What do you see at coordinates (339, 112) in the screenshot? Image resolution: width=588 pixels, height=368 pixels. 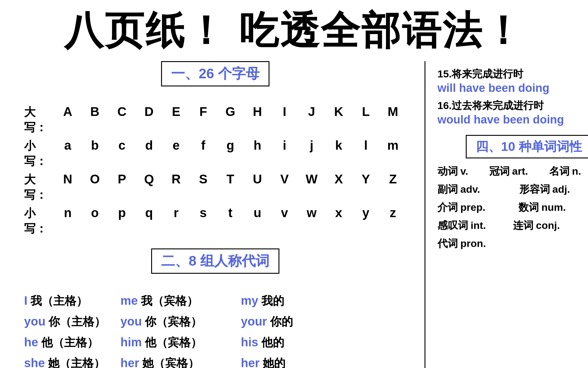 I see `letter-K: K` at bounding box center [339, 112].